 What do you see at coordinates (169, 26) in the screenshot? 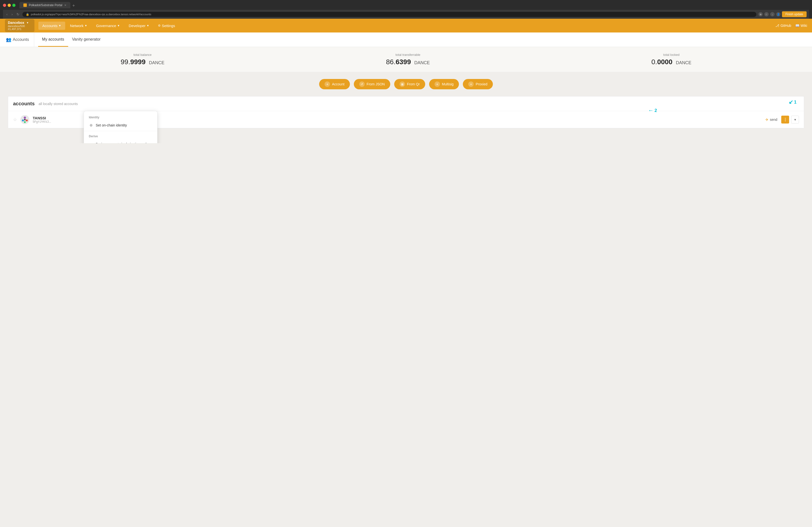
I see `nav-settings-label: Settings` at bounding box center [169, 26].